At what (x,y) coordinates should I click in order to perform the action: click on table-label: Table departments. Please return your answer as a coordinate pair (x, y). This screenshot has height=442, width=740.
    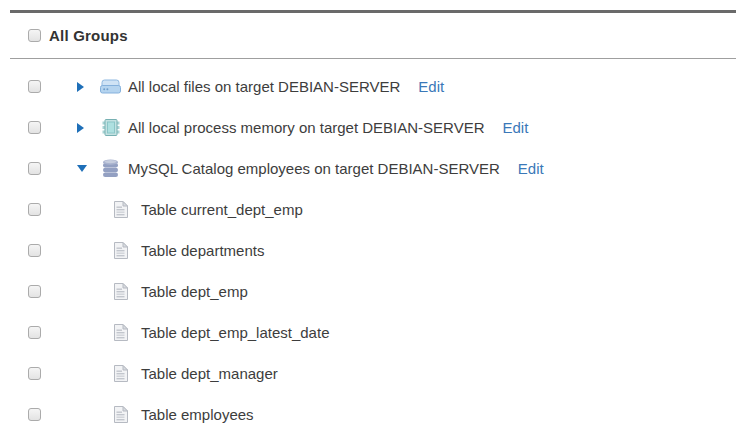
    Looking at the image, I should click on (202, 250).